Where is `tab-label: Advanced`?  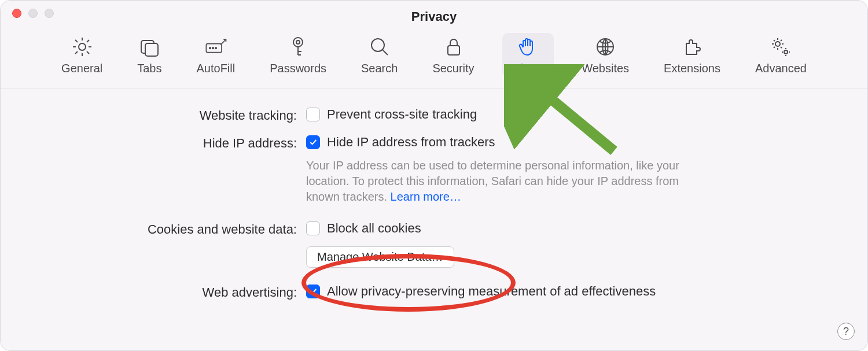
tab-label: Advanced is located at coordinates (781, 68).